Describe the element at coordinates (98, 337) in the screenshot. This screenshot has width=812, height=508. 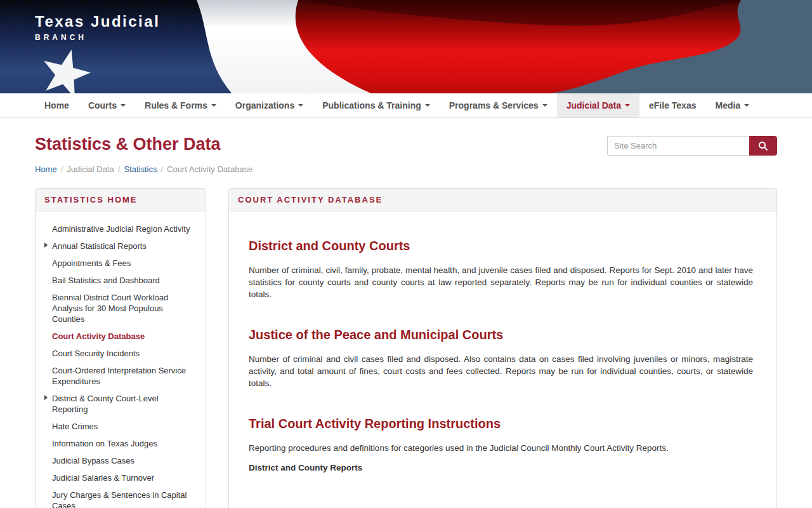
I see `sidebar-item-label: Court Activity Database` at that location.